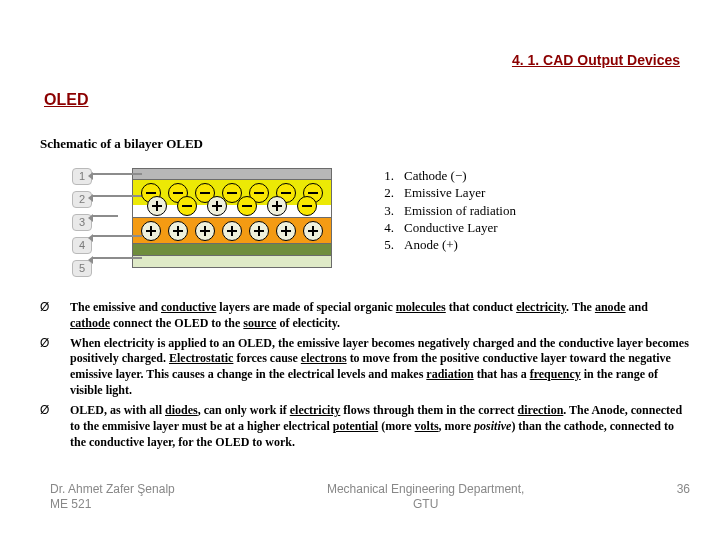  What do you see at coordinates (365, 368) in the screenshot?
I see `bullet-item: Ø When electricity is applied to an OLED…` at bounding box center [365, 368].